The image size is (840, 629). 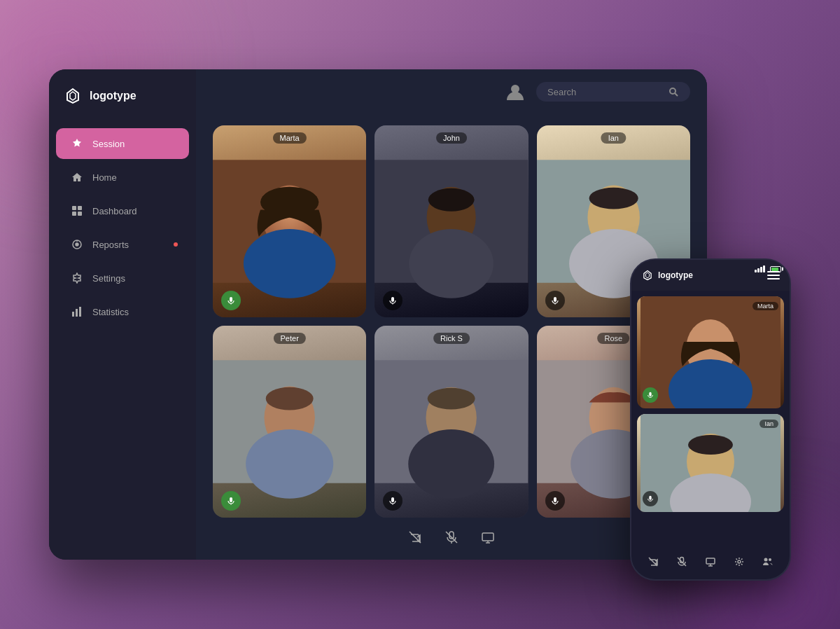 What do you see at coordinates (108, 144) in the screenshot?
I see `session-label: Session` at bounding box center [108, 144].